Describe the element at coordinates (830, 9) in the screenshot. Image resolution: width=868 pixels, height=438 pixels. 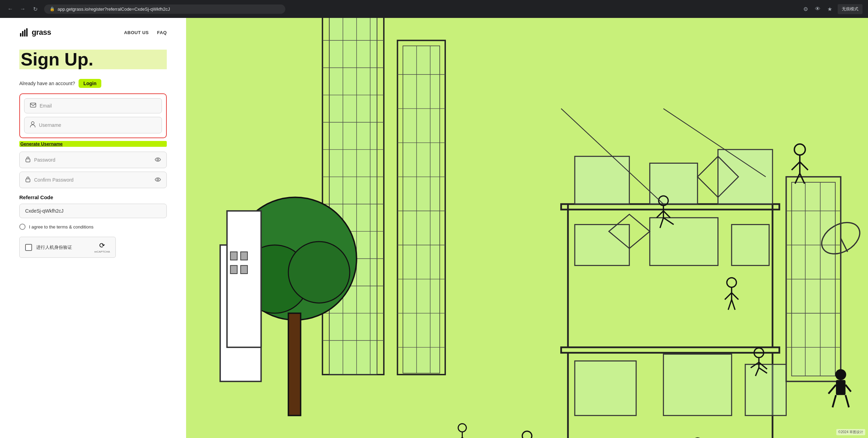
I see `star-button: ★` at that location.